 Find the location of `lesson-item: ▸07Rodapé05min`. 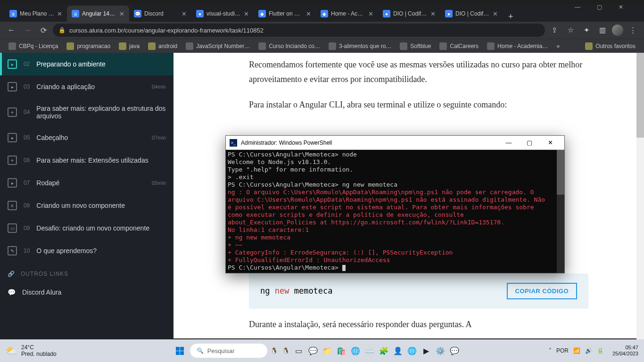

lesson-item: ▸07Rodapé05min is located at coordinates (87, 183).